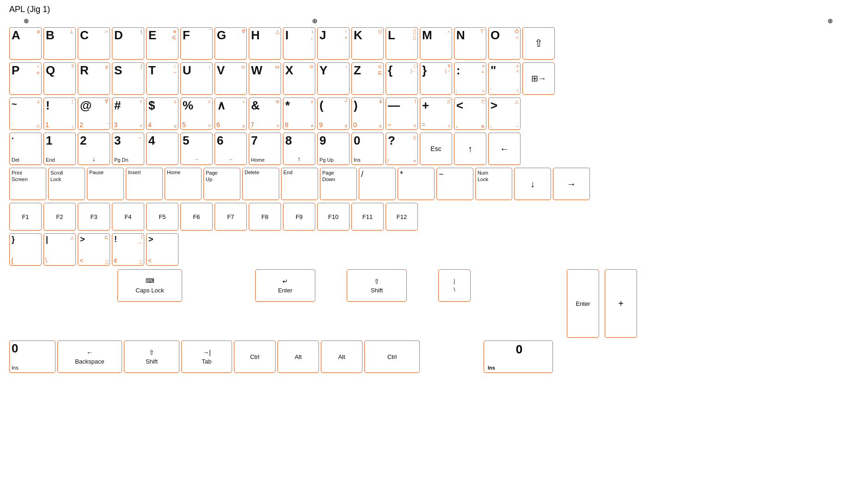  Describe the element at coordinates (162, 114) in the screenshot. I see `key-dollar: $ ⍋ 4 ≤` at that location.